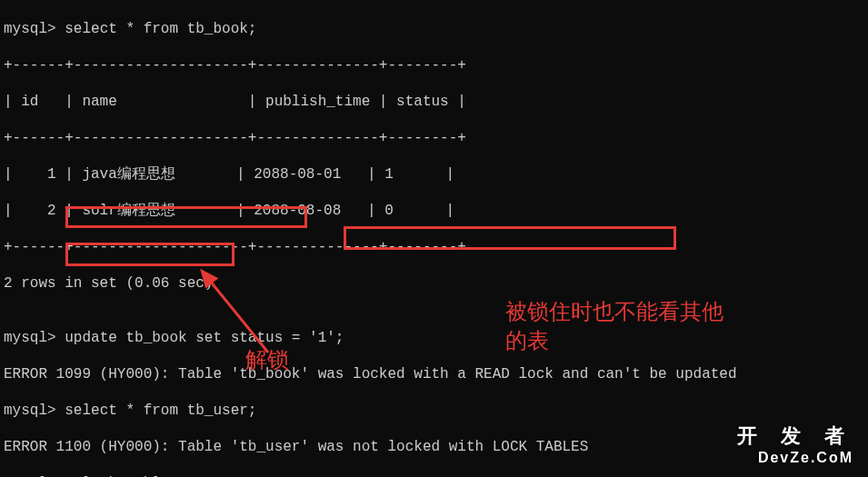  I want to click on table-row: | 2 | solr编程思想 | 2088-08-08 | 0 |, so click(434, 211).